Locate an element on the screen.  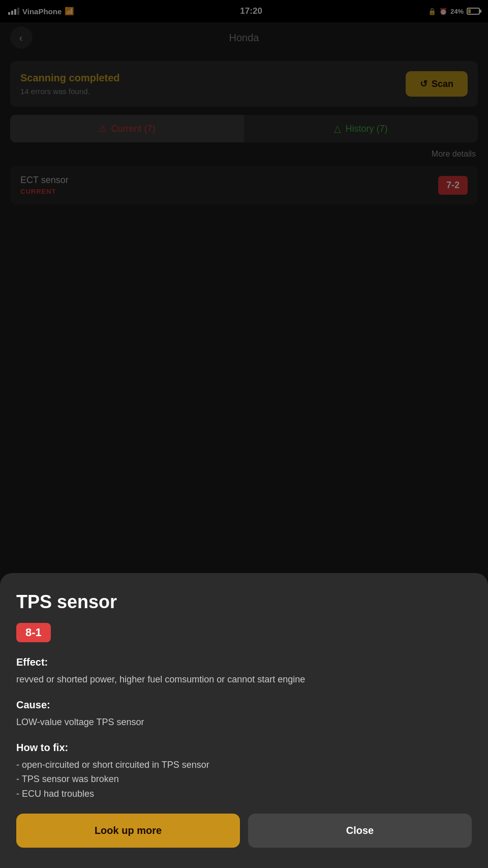
fix-heading: How to fix: is located at coordinates (244, 747).